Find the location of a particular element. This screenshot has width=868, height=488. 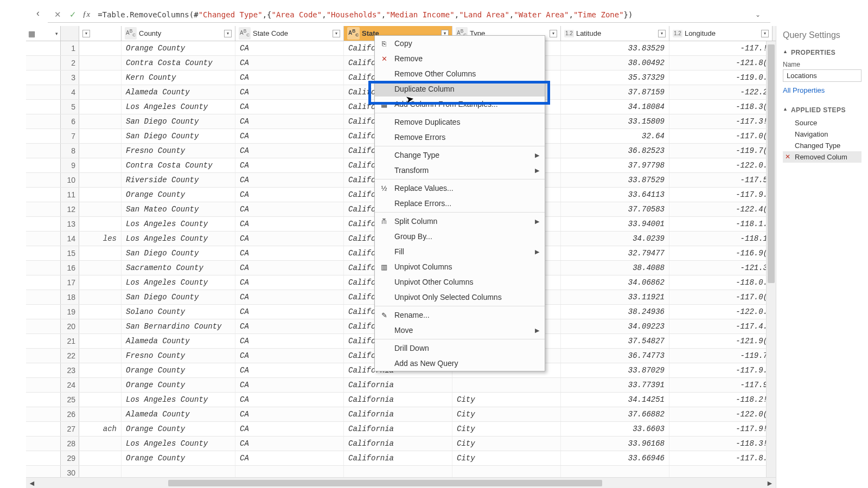

cell: -118.2! is located at coordinates (721, 400).